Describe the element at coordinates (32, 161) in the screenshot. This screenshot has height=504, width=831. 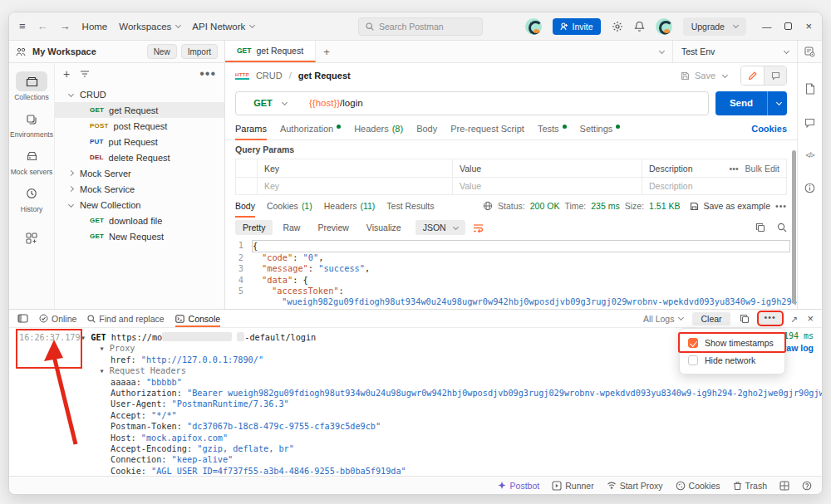
I see `rail-item-mock-servers: Mock servers` at that location.